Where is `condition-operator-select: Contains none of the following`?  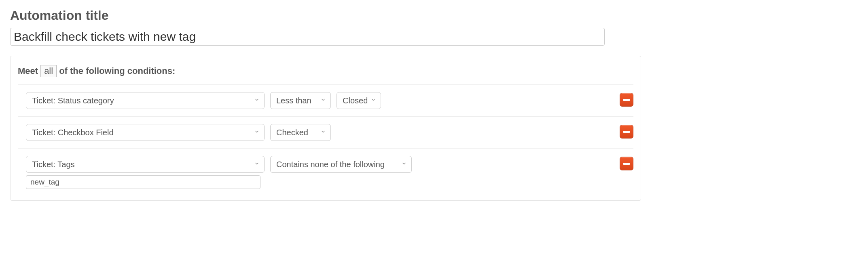 condition-operator-select: Contains none of the following is located at coordinates (341, 164).